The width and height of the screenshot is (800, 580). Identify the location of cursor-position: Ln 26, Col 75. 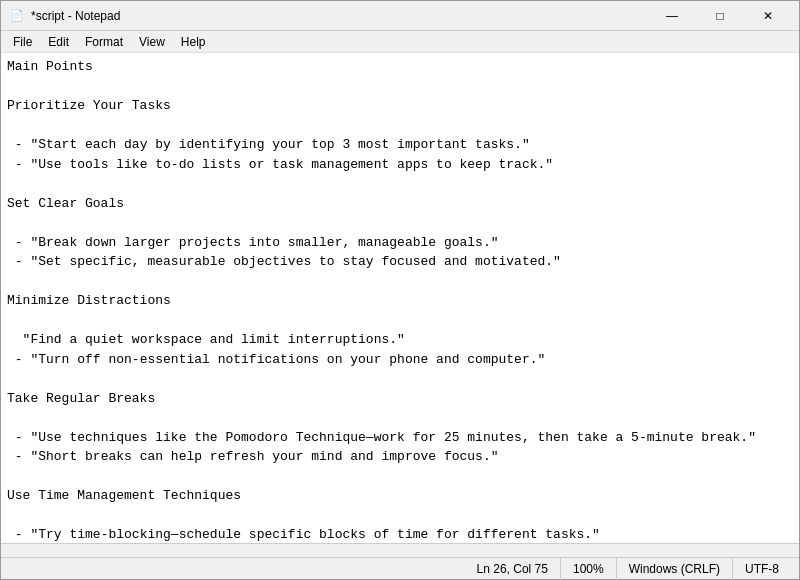
(512, 569).